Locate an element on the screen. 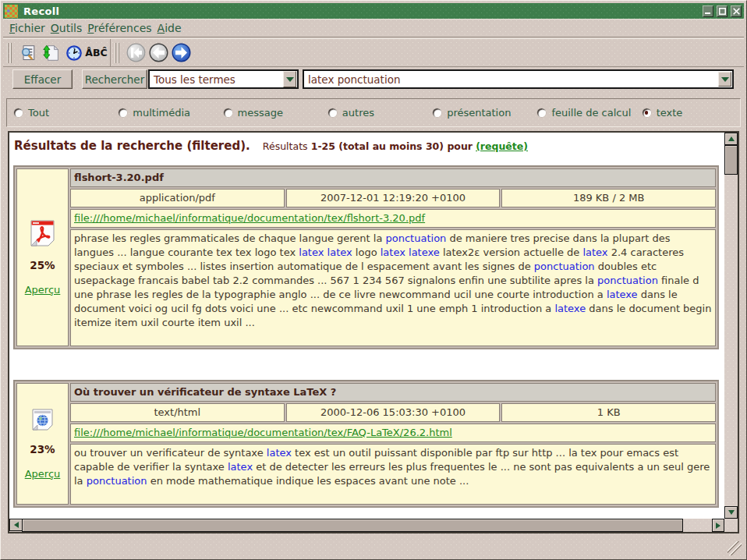  filter-radio-presentation: présentation is located at coordinates (478, 112).